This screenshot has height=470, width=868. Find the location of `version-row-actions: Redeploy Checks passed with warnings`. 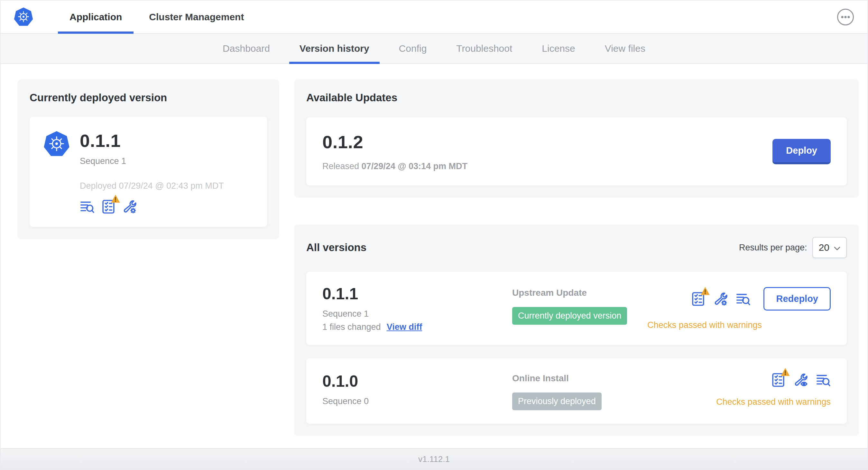

version-row-actions: Redeploy Checks passed with warnings is located at coordinates (739, 308).